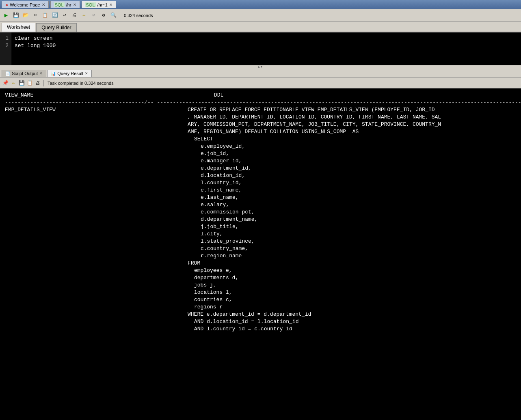 The width and height of the screenshot is (521, 420). I want to click on run-icon: ▶, so click(6, 15).